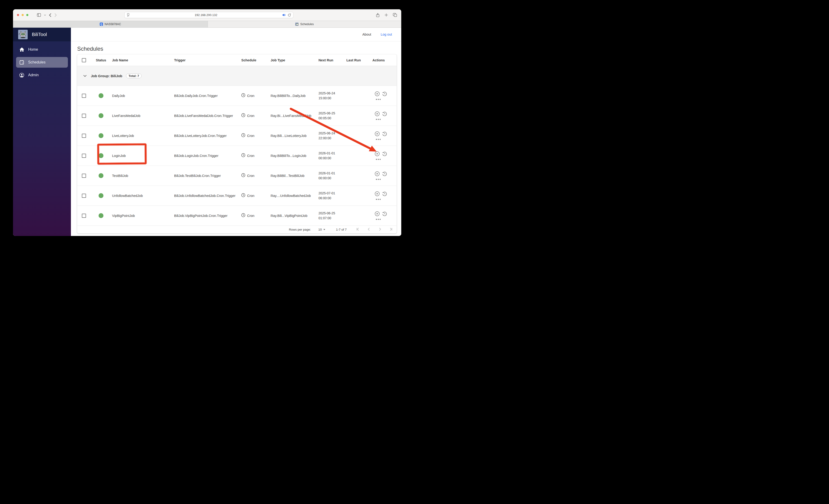 The width and height of the screenshot is (829, 504). I want to click on previous-page-button, so click(369, 229).